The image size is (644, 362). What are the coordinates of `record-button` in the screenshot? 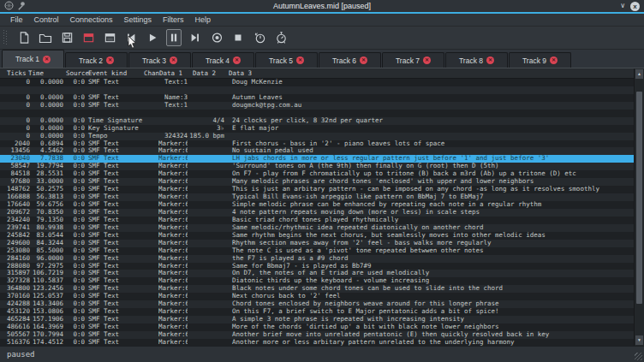 It's located at (217, 38).